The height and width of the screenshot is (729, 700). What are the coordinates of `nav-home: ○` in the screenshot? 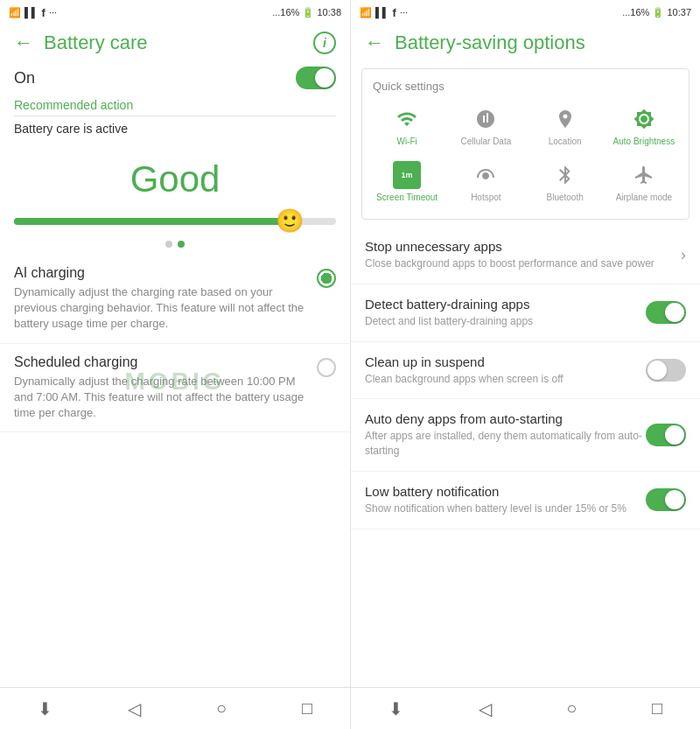 It's located at (221, 709).